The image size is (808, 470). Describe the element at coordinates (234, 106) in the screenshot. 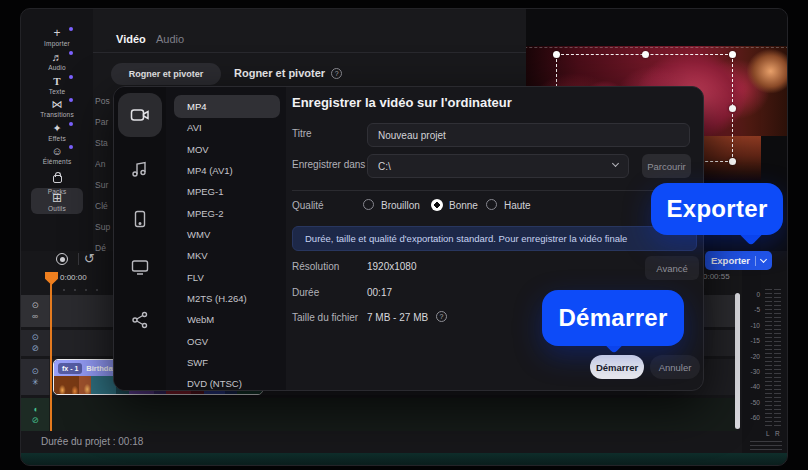

I see `format-item-mp4: MP4` at that location.